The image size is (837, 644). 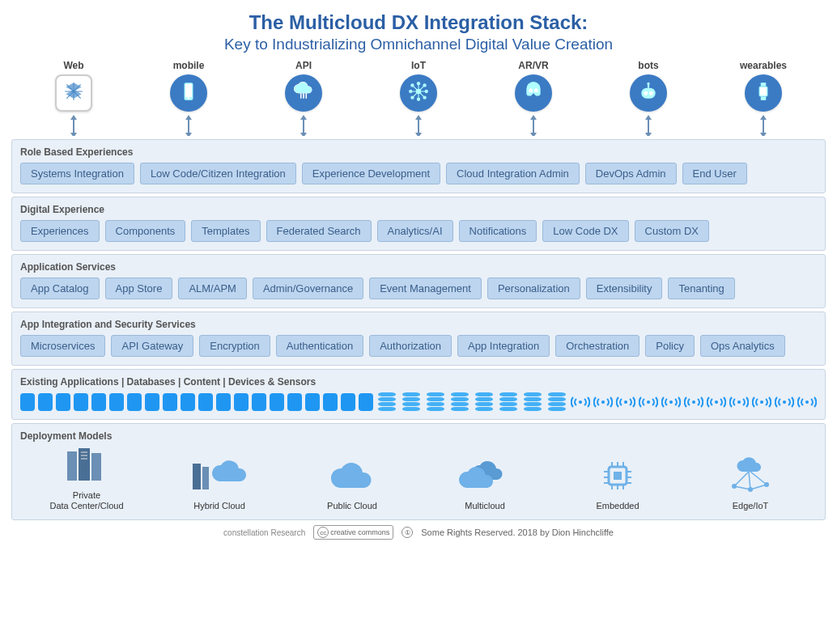 What do you see at coordinates (63, 346) in the screenshot?
I see `pill: Microservices` at bounding box center [63, 346].